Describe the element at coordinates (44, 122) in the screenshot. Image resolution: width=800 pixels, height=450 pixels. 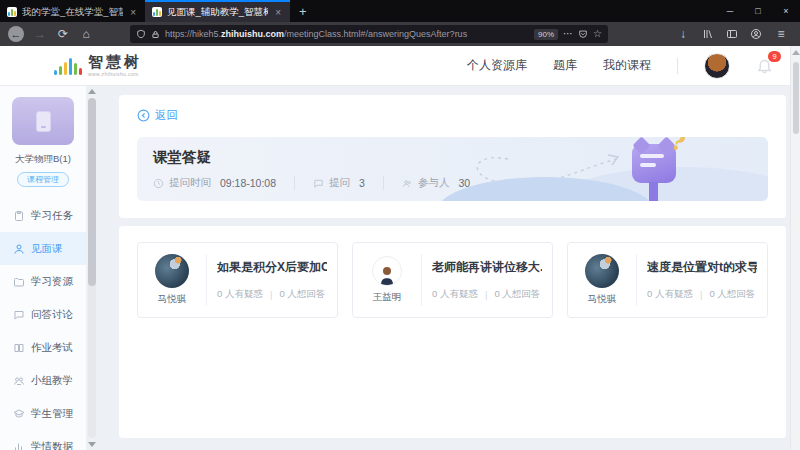
I see `tablet-icon` at that location.